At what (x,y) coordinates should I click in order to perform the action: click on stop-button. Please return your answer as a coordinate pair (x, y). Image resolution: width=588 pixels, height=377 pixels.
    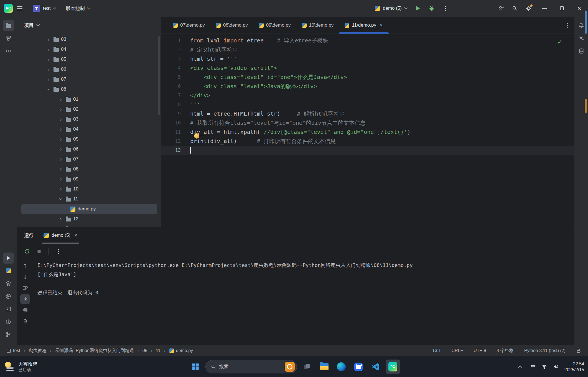
    Looking at the image, I should click on (39, 251).